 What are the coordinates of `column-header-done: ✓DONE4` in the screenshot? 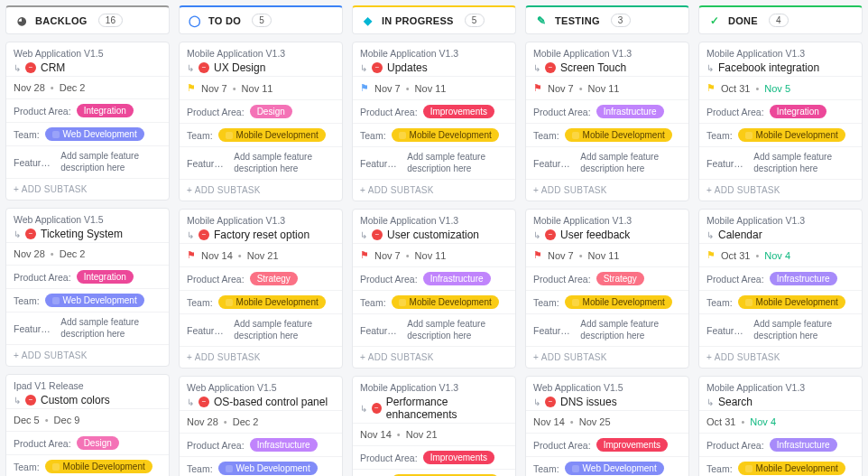 It's located at (780, 20).